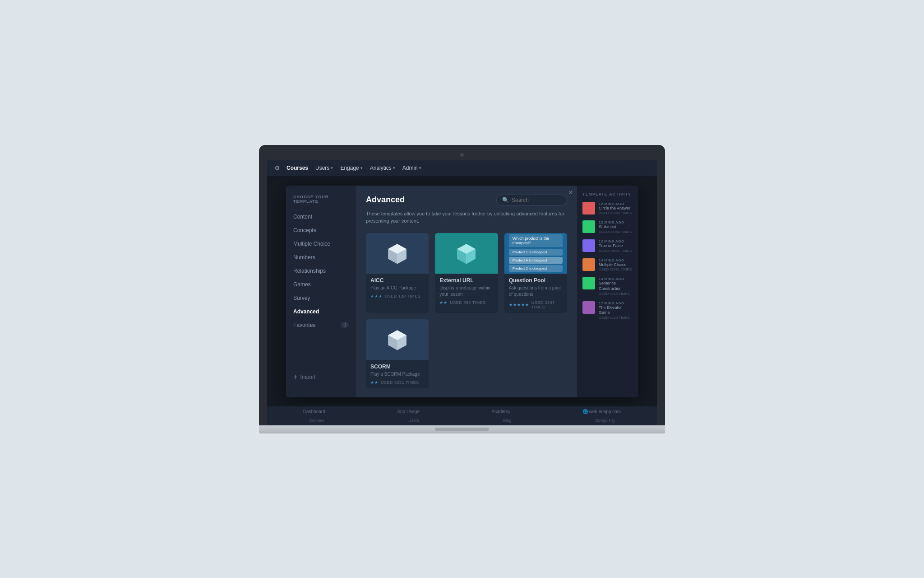 The image size is (924, 578). Describe the element at coordinates (467, 200) in the screenshot. I see `template-header: Advanced 🔍` at that location.